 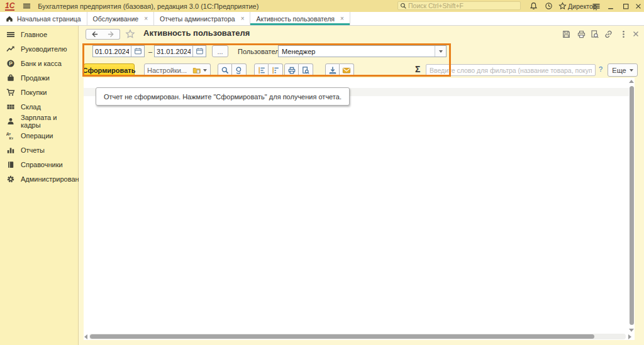 What do you see at coordinates (11, 78) in the screenshot?
I see `sales-bag-icon` at bounding box center [11, 78].